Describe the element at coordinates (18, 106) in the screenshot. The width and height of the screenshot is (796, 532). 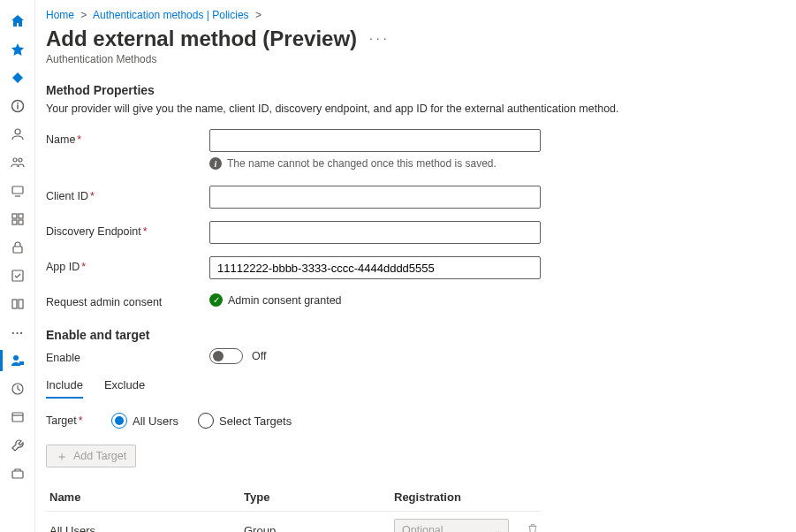
I see `sidebar-info` at that location.